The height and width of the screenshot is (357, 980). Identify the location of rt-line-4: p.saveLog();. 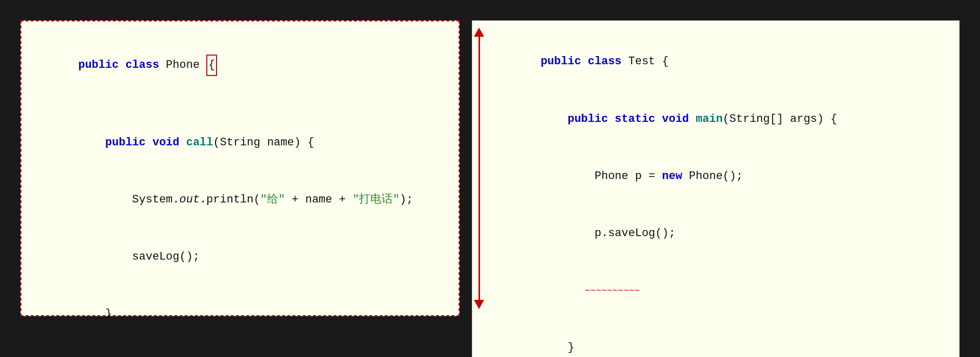
(716, 234).